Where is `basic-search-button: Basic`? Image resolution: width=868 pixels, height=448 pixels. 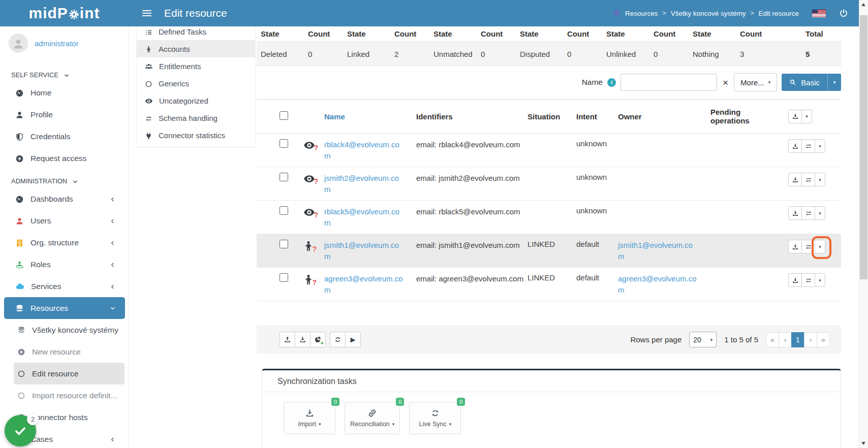
basic-search-button: Basic is located at coordinates (805, 82).